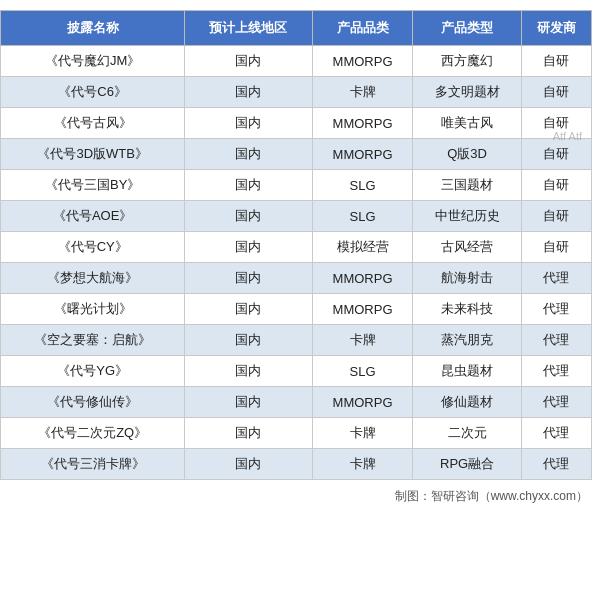  What do you see at coordinates (93, 154) in the screenshot?
I see `table-cell: 《代号3D版WTB》` at bounding box center [93, 154].